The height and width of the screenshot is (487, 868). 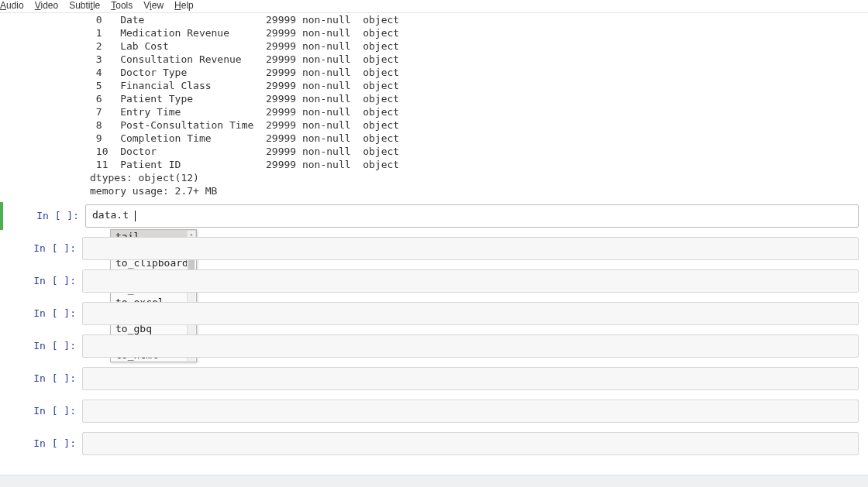 What do you see at coordinates (110, 215) in the screenshot?
I see `code-text: data.t` at bounding box center [110, 215].